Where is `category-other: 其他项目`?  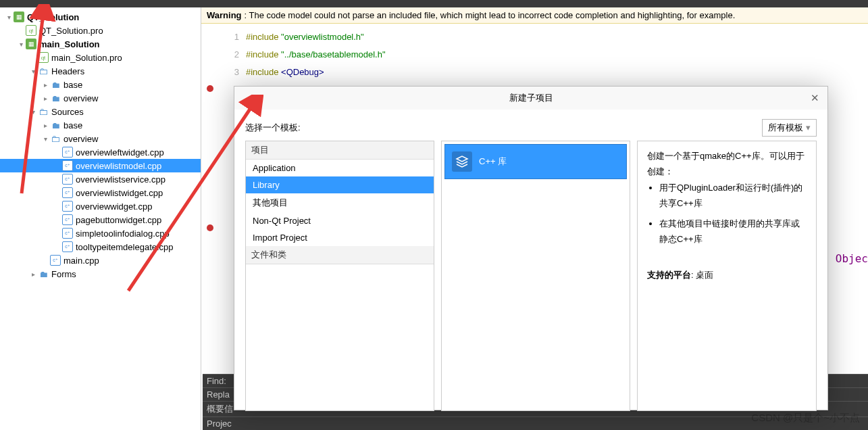
category-other: 其他项目 is located at coordinates (340, 203).